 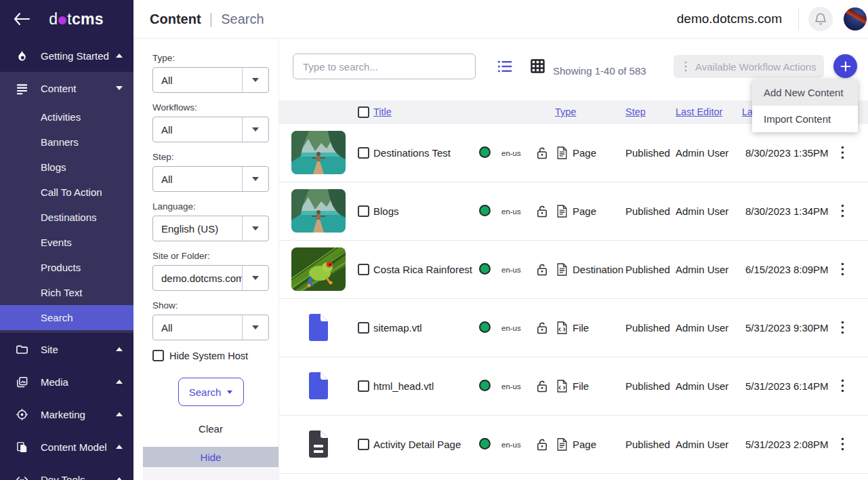 What do you see at coordinates (787, 328) in the screenshot?
I see `row-last-edit-date: 5/31/2023 9:30PM` at bounding box center [787, 328].